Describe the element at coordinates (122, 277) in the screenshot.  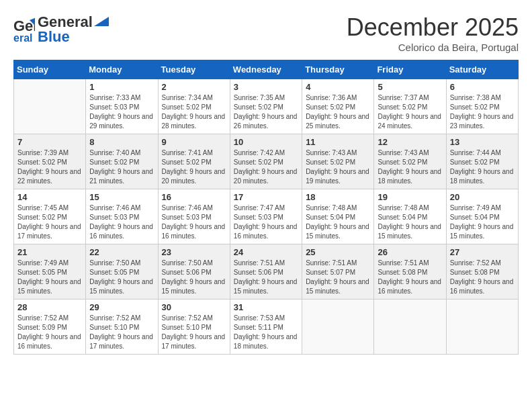
I see `day-info: Sunrise: 7:50 AMSunset: 5:05 PMDaylight:…` at that location.